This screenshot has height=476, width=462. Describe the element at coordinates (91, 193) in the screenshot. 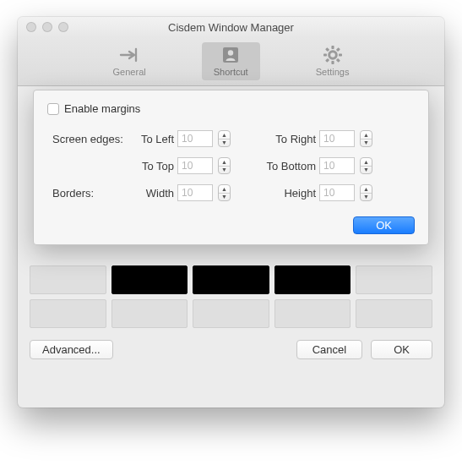

I see `borders-label: Borders:` at that location.